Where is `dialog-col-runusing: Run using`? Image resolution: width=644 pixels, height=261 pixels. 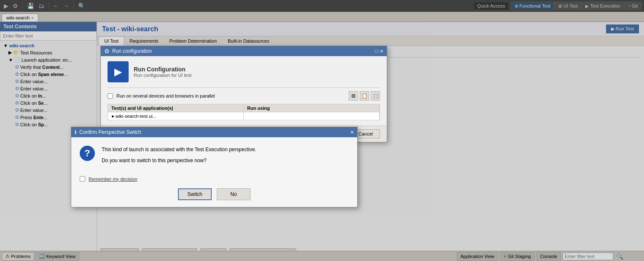 dialog-col-runusing: Run using is located at coordinates (312, 108).